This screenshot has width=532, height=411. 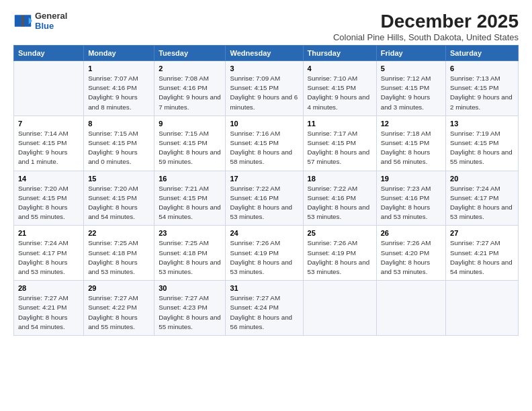 What do you see at coordinates (481, 148) in the screenshot?
I see `day-info: Sunrise: 7:19 AMSunset: 4:15 PMDaylight:…` at bounding box center [481, 148].